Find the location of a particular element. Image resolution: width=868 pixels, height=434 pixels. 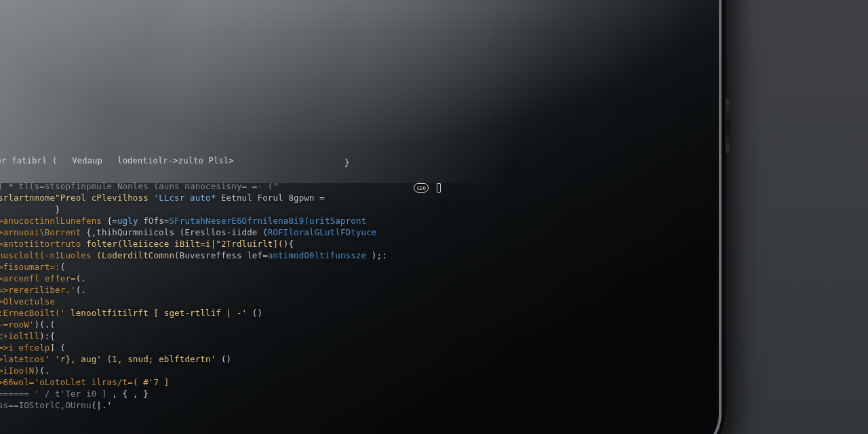

code-token: ){ is located at coordinates (289, 244).